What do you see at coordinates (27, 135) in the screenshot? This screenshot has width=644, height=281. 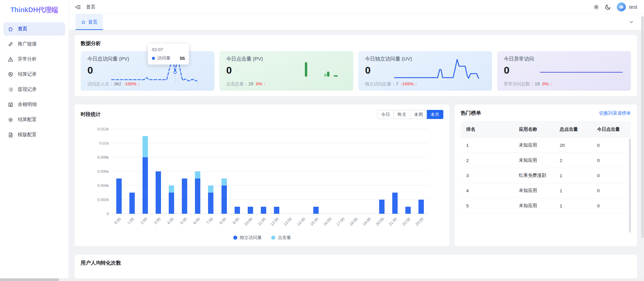 I see `sidebar-item-label: 模版配置` at bounding box center [27, 135].